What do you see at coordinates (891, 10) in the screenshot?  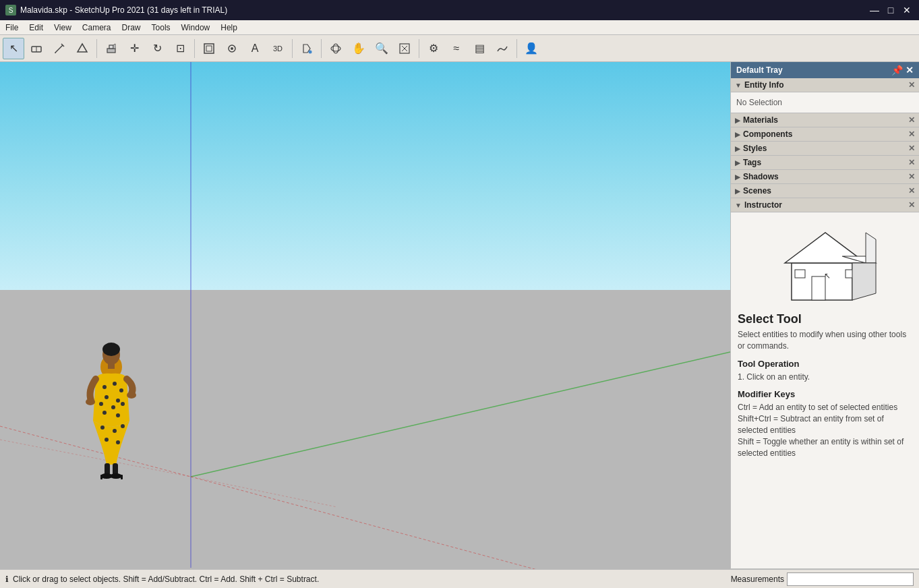 I see `maximize-button: □` at bounding box center [891, 10].